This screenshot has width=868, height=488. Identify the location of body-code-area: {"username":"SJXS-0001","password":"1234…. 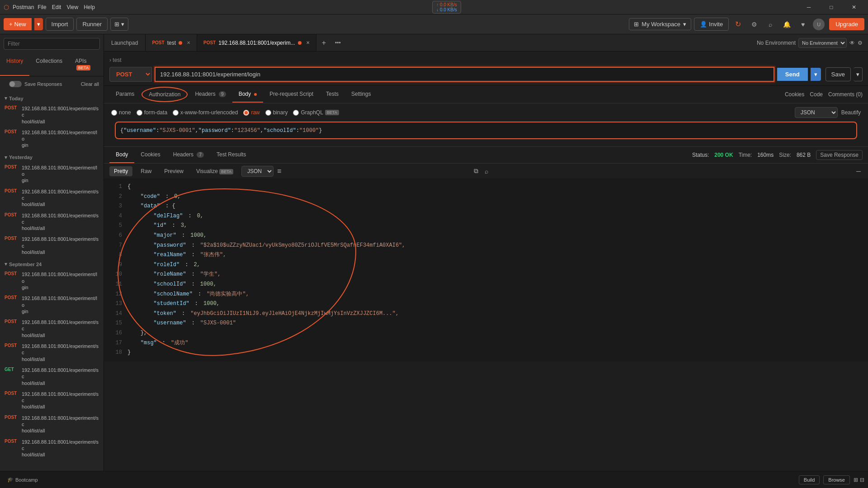
(486, 130).